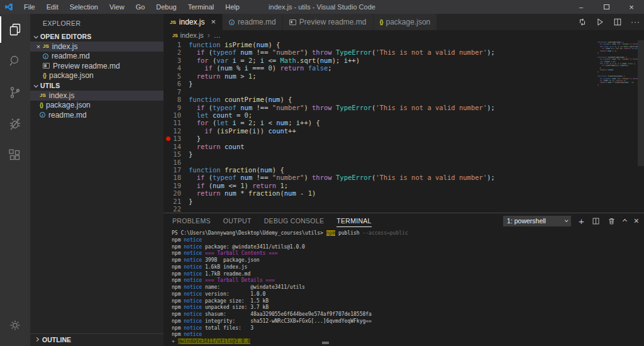  Describe the element at coordinates (404, 35) in the screenshot. I see `breadcrumb: JS index.js › …` at that location.